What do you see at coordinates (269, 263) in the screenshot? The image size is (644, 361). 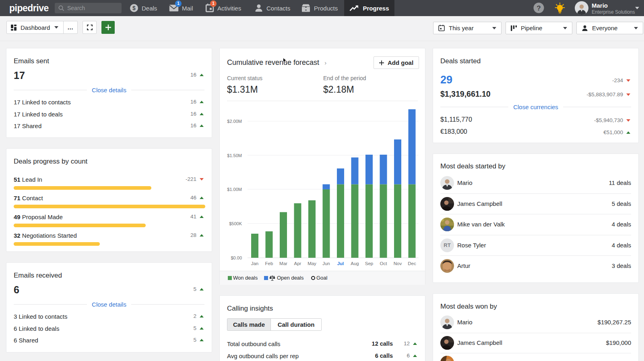 I see `svg-text: Feb` at bounding box center [269, 263].